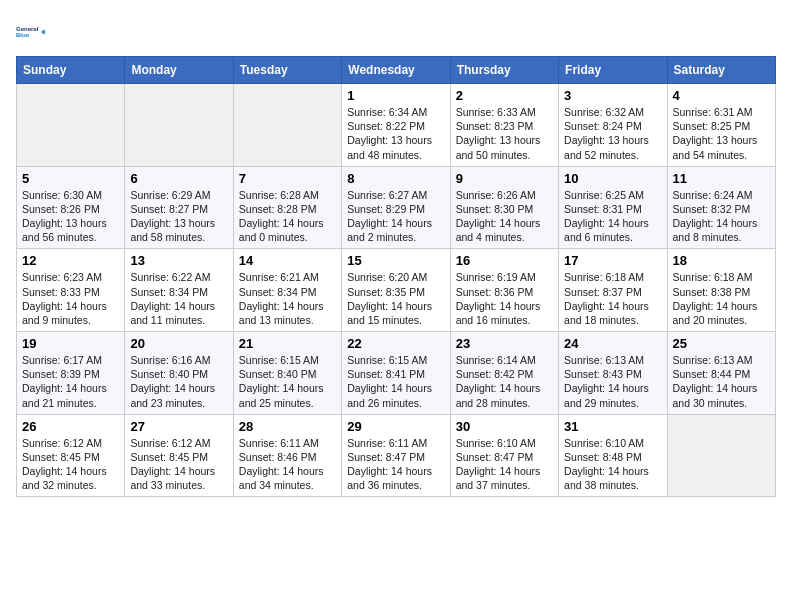 This screenshot has height=612, width=792. I want to click on day-info: Sunrise: 6:29 AM Sunset: 8:27 PM Dayligh…, so click(178, 216).